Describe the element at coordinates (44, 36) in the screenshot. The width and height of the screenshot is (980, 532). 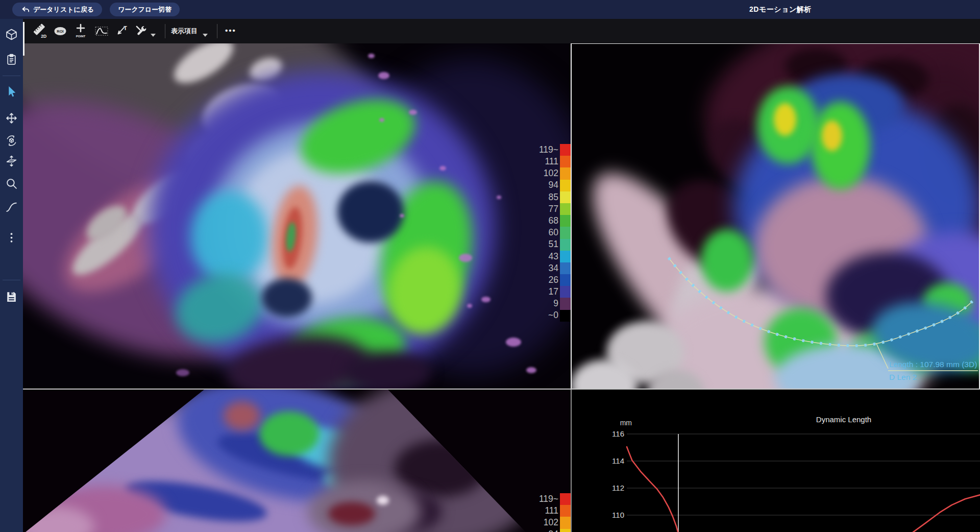
I see `svg-text: 2D` at that location.